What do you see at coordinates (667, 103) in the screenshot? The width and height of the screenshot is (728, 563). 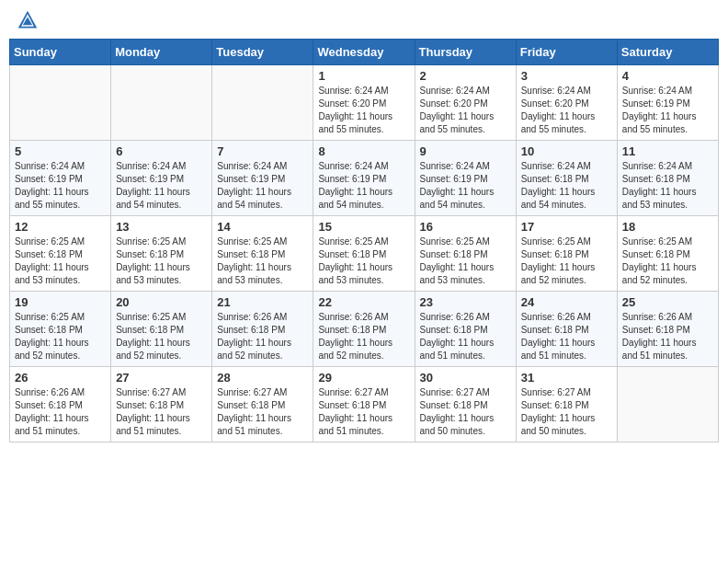 I see `calendar-cell: 4Sunrise: 6:24 AM Sunset: 6:19 PM Daylig…` at bounding box center [667, 103].